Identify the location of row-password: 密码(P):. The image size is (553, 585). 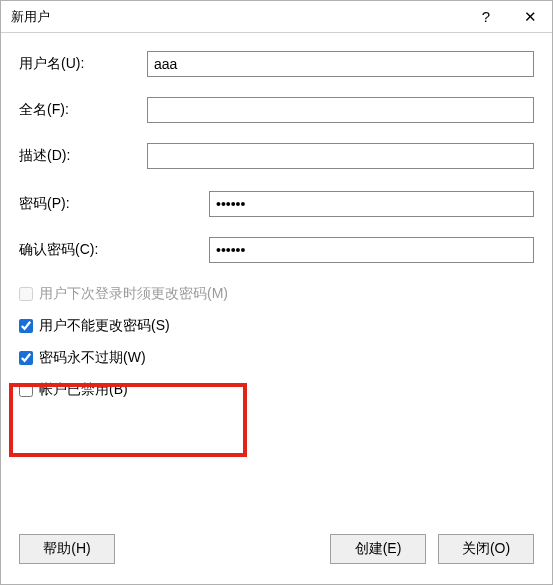
(276, 204).